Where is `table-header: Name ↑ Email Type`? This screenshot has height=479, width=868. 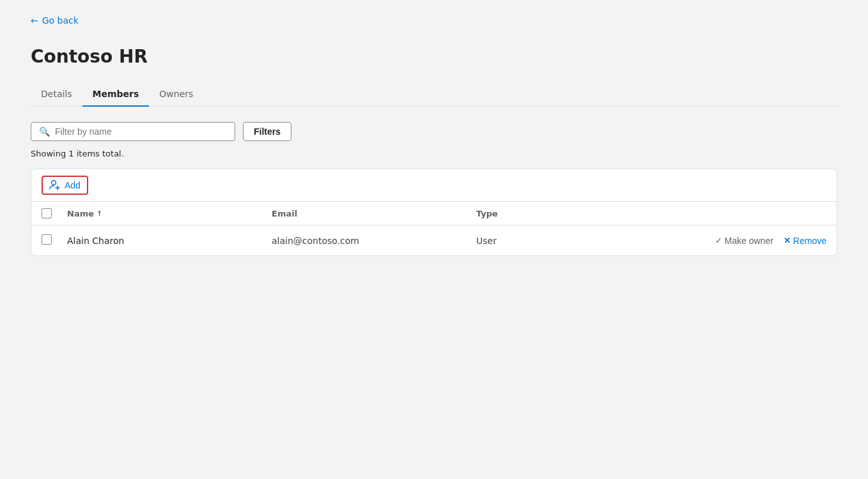
table-header: Name ↑ Email Type is located at coordinates (434, 213).